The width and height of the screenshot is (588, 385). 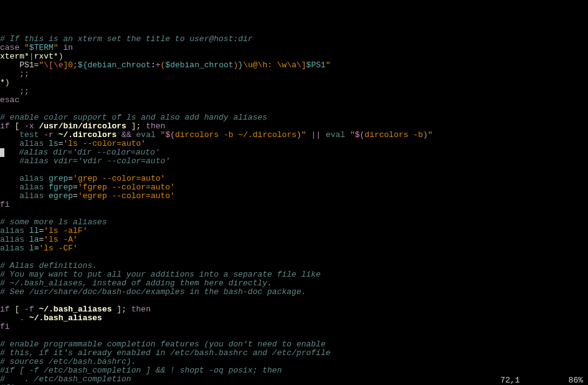 I want to click on code-line: # You may want to put all your additions…, so click(x=294, y=275).